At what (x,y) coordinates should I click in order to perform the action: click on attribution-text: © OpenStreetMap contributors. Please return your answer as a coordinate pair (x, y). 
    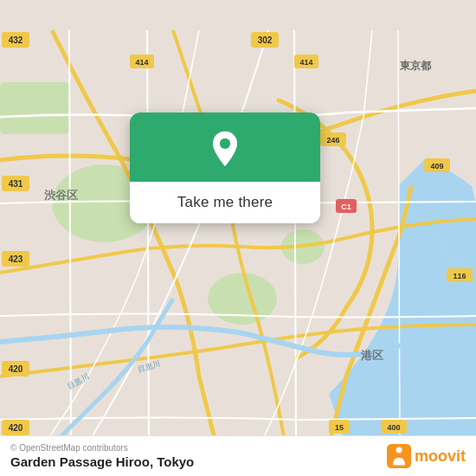
    Looking at the image, I should click on (102, 448).